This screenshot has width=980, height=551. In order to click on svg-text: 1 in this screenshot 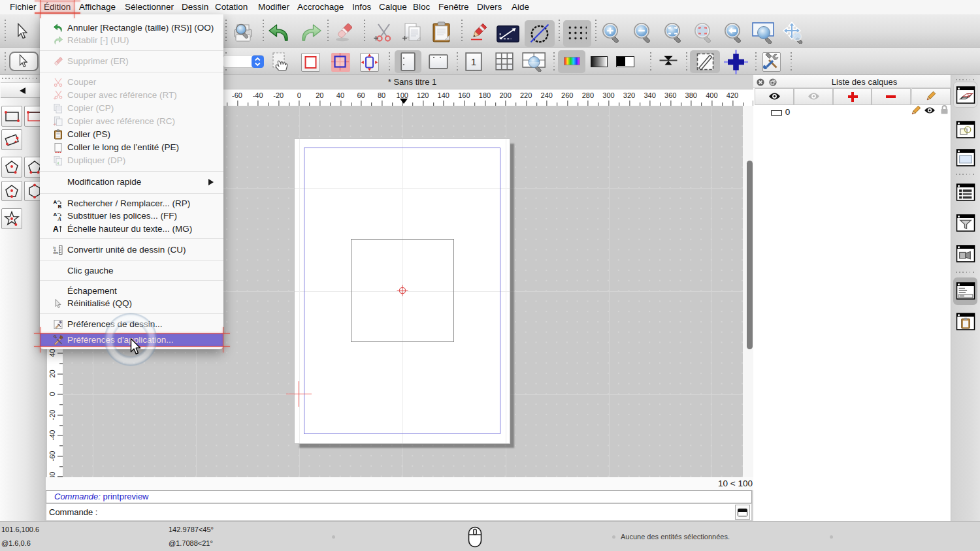, I will do `click(474, 61)`.